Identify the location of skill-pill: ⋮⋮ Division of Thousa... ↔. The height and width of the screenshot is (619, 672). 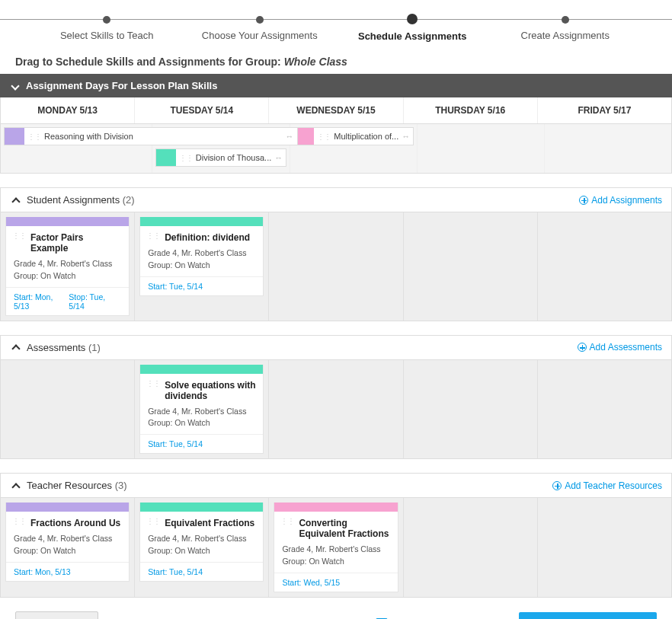
(221, 158).